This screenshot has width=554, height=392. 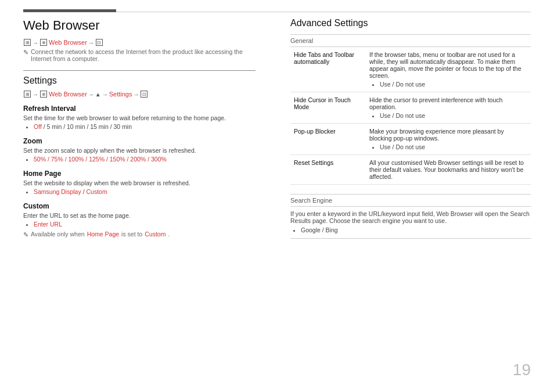 What do you see at coordinates (328, 170) in the screenshot?
I see `row-label-reset: Reset Settings` at bounding box center [328, 170].